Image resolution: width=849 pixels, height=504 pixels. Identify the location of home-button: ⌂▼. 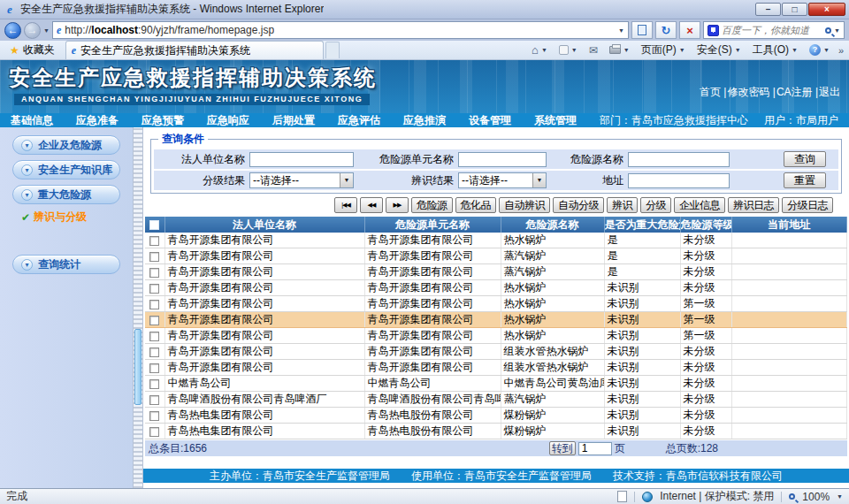
(539, 50).